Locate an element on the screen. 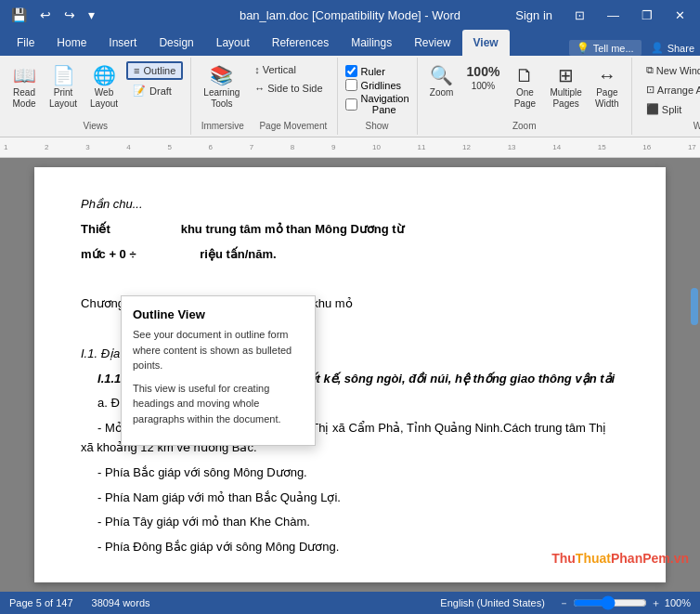 The width and height of the screenshot is (700, 614). print-layout-icon: 📄 is located at coordinates (63, 75).